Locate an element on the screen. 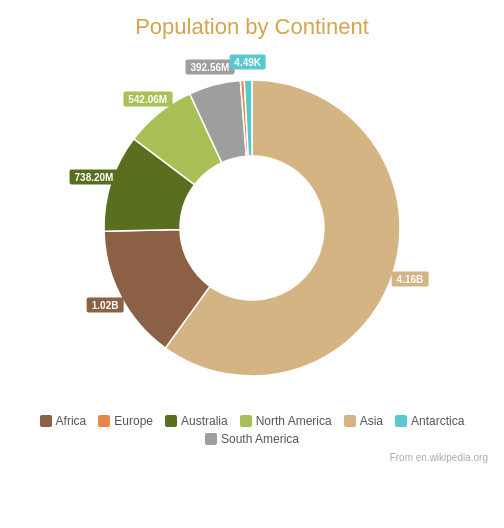 This screenshot has width=504, height=528. legend-item-africa: Africa is located at coordinates (64, 421).